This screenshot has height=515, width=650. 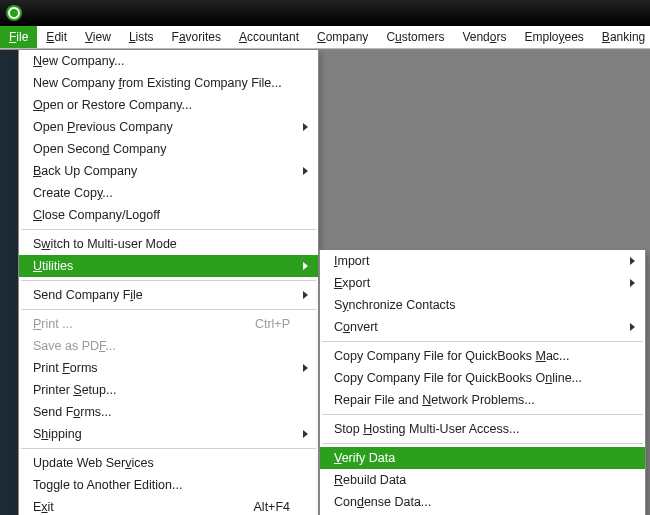 I want to click on util-item-import: Import, so click(x=482, y=261).